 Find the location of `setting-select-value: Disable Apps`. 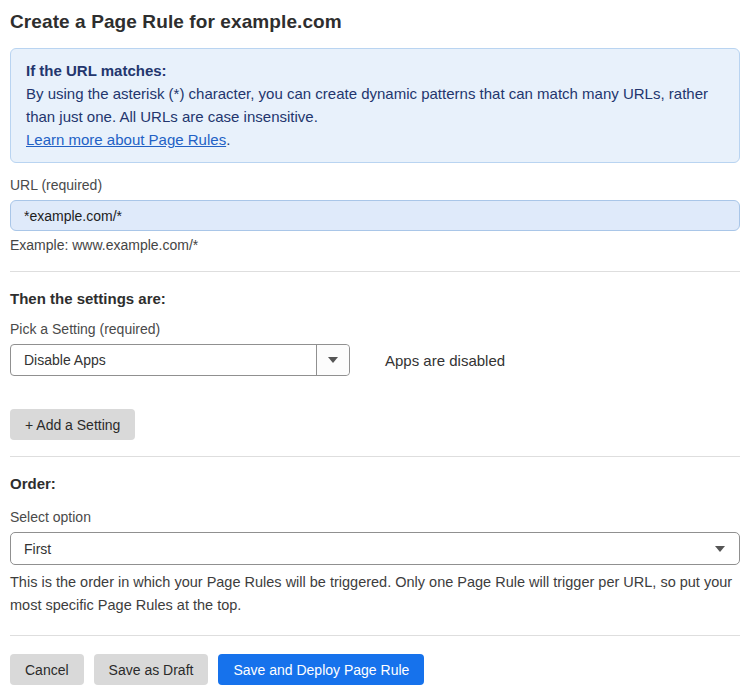

setting-select-value: Disable Apps is located at coordinates (164, 360).